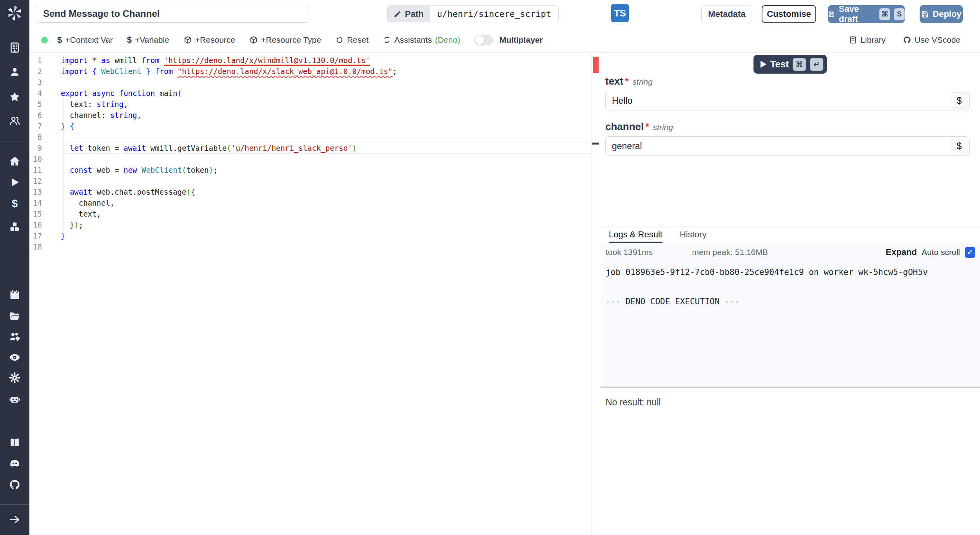  I want to click on code-line: 12, so click(314, 181).